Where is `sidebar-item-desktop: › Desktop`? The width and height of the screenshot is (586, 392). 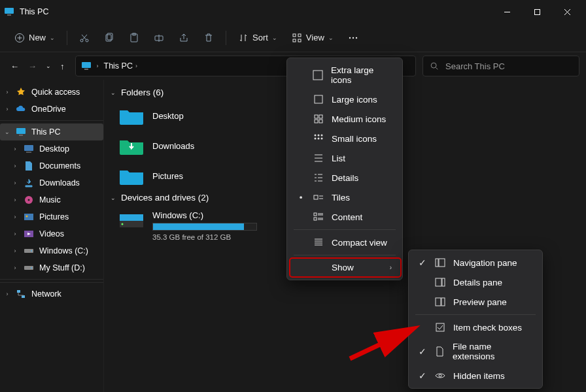 sidebar-item-desktop: › Desktop is located at coordinates (52, 149).